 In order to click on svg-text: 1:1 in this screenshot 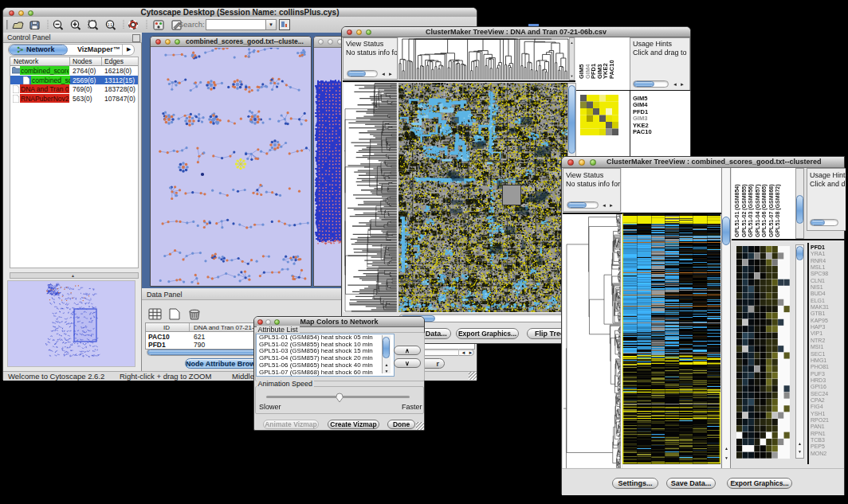, I will do `click(110, 25)`.